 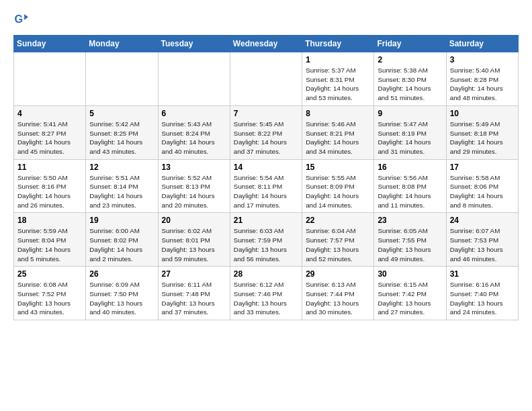 What do you see at coordinates (410, 85) in the screenshot?
I see `day-info: Sunrise: 5:38 AM Sunset: 8:30 PM Dayligh…` at bounding box center [410, 85].